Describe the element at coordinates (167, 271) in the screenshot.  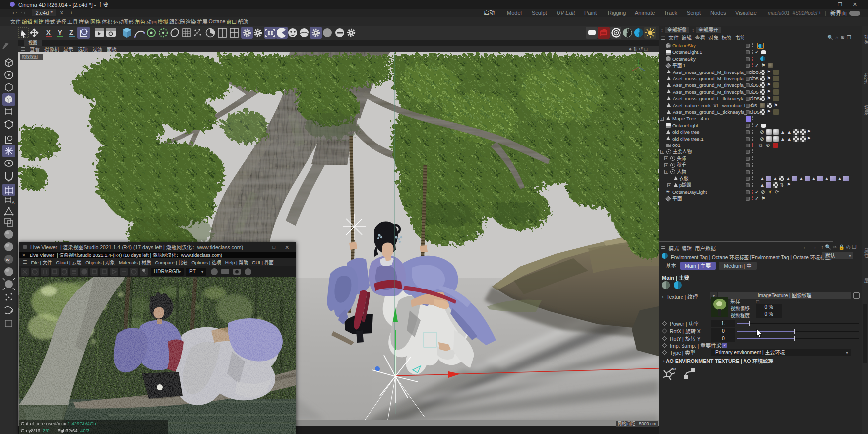
I see `svg-text: HDR/sRGB` at that location.